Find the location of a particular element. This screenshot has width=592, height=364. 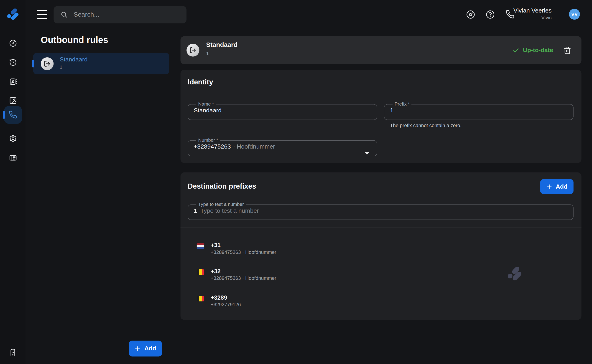

sidebar-item-telephony is located at coordinates (13, 115).